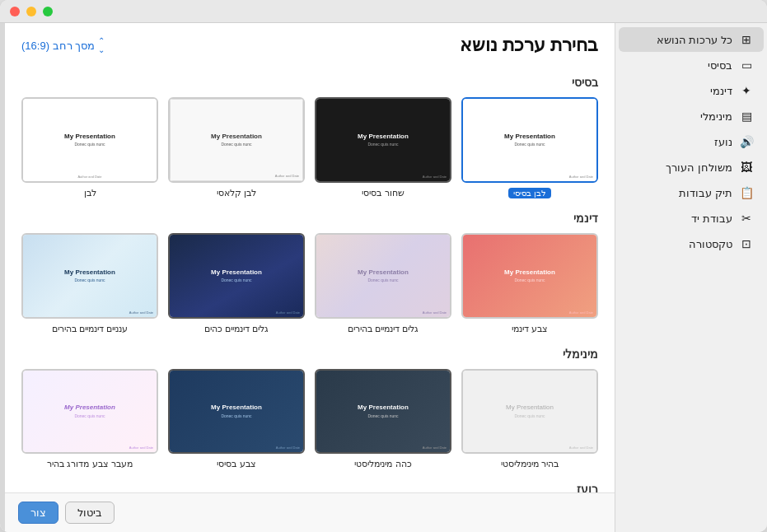  I want to click on sidebar-label-handwritten: עבודת יד, so click(712, 219).